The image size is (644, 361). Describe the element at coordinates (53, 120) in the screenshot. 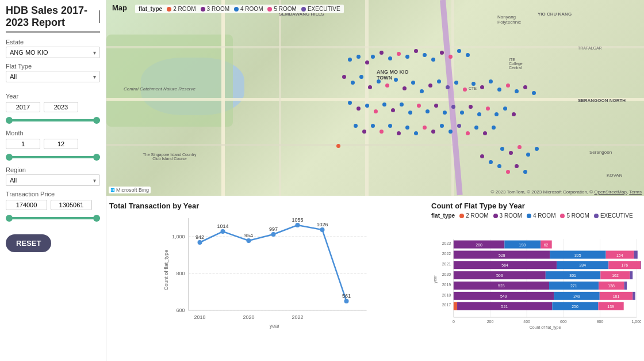

I see `year-slider-track` at that location.